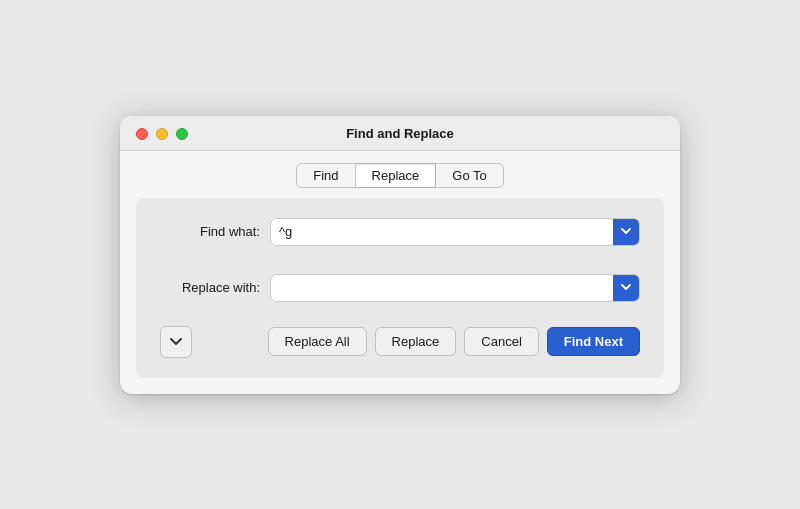 The image size is (800, 509). I want to click on tab-find: Find, so click(326, 176).